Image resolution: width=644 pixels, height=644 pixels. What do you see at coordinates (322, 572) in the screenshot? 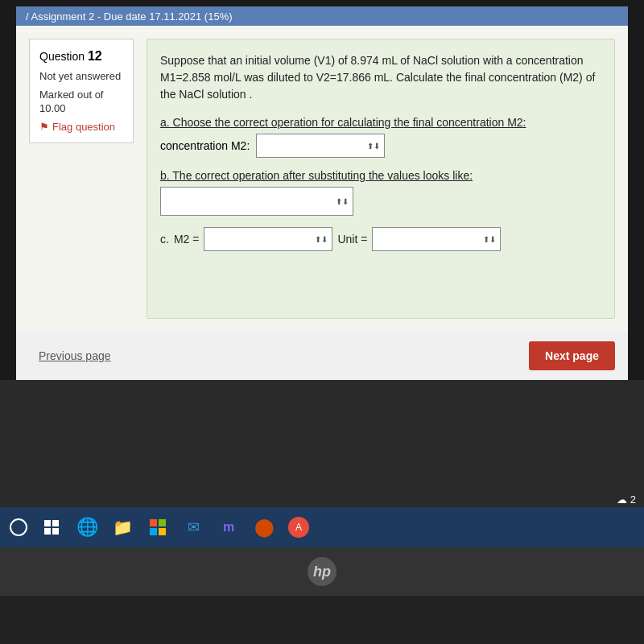
I see `hp-logo: hp` at bounding box center [322, 572].